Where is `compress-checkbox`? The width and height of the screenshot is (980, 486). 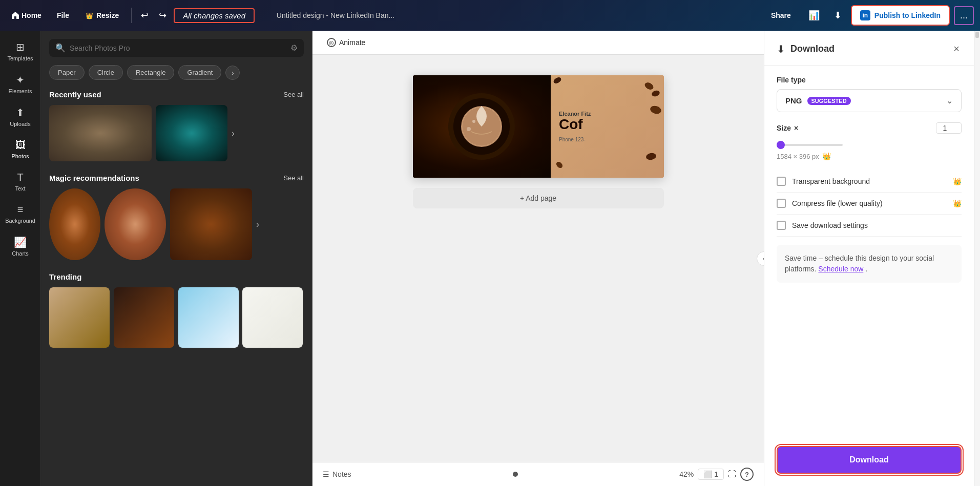 compress-checkbox is located at coordinates (781, 203).